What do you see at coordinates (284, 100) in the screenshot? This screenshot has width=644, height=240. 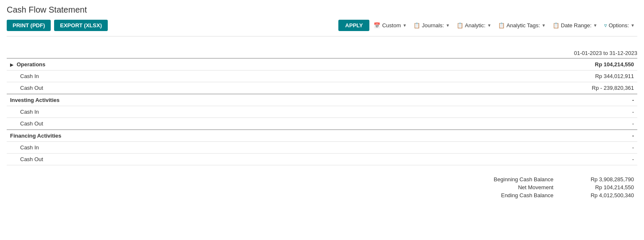 I see `investing-label: Investing Activities` at bounding box center [284, 100].